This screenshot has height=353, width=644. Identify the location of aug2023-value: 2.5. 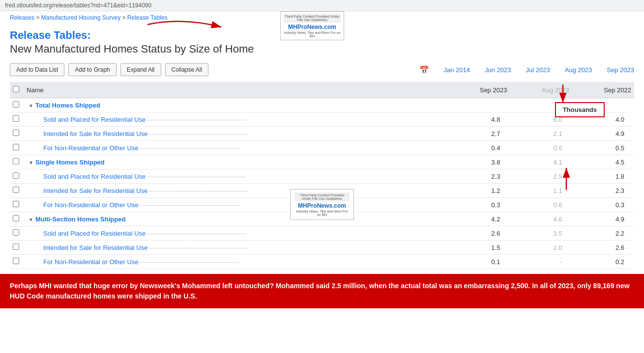
(541, 177).